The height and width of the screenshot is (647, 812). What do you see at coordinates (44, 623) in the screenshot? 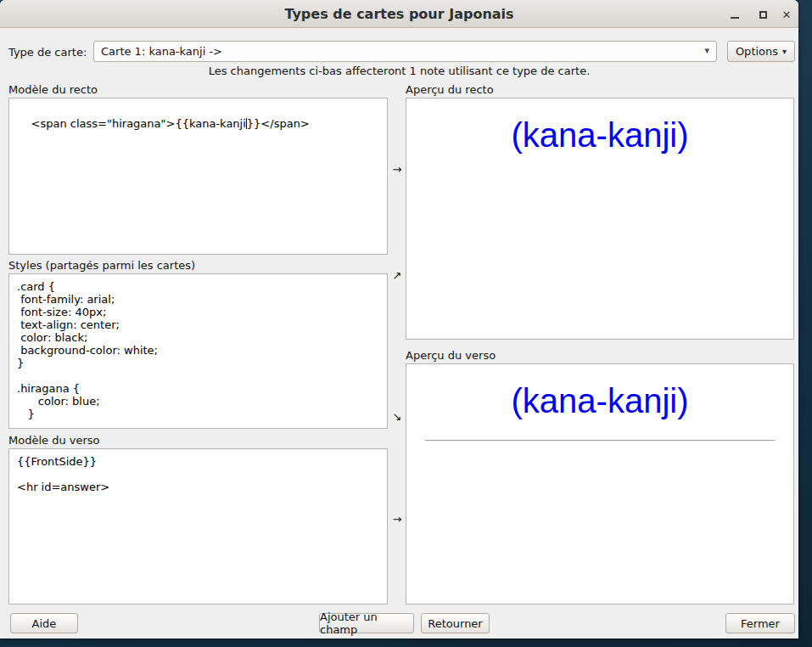
I see `help-button-label: Aide` at bounding box center [44, 623].